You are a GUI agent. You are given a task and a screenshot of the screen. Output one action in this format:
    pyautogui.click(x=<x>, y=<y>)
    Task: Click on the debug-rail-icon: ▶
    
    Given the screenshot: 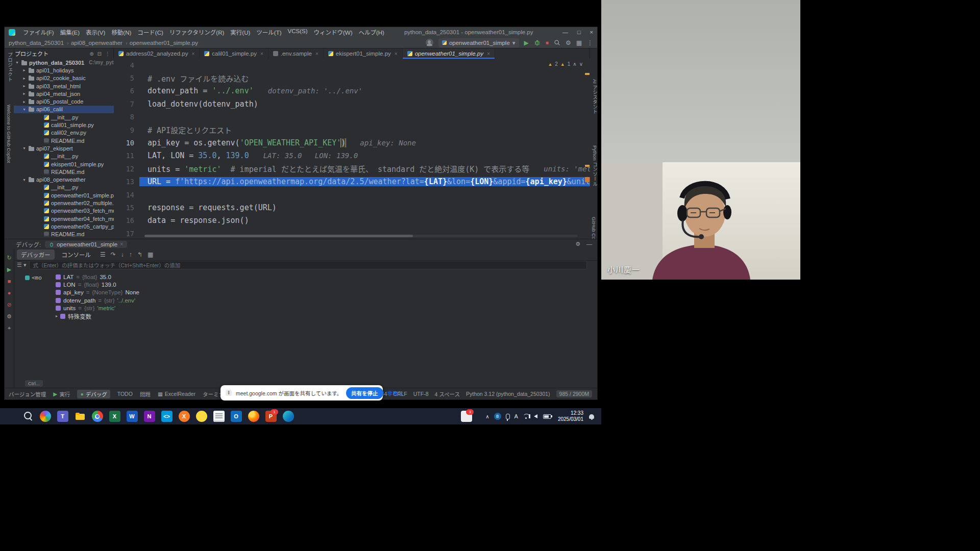 What is the action you would take?
    pyautogui.click(x=9, y=269)
    